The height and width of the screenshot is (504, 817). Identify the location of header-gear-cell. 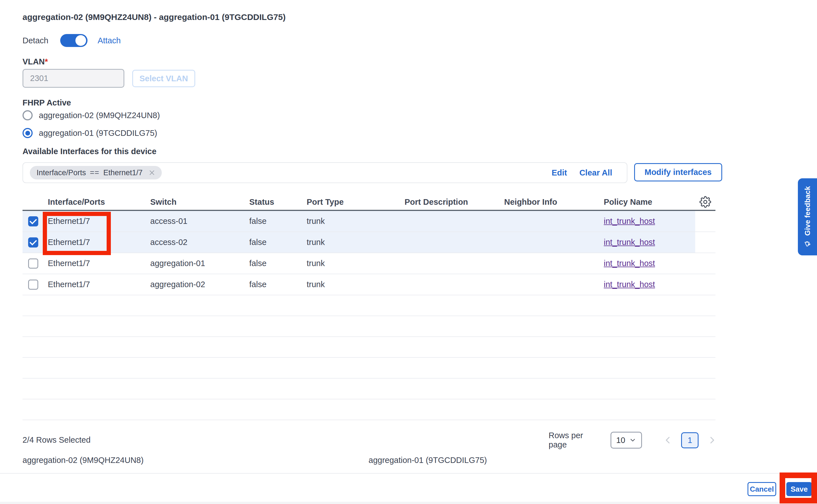
(705, 202).